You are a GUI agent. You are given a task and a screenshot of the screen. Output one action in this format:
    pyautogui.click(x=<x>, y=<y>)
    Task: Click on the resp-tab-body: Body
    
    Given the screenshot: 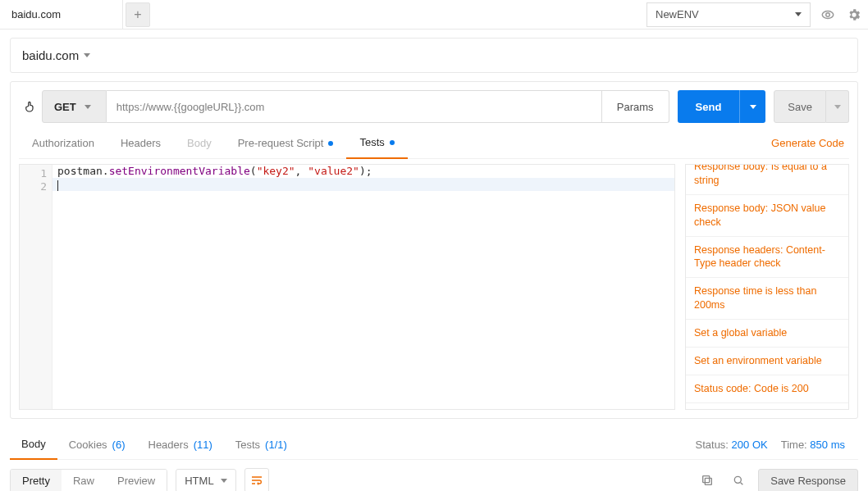 What is the action you would take?
    pyautogui.click(x=34, y=445)
    